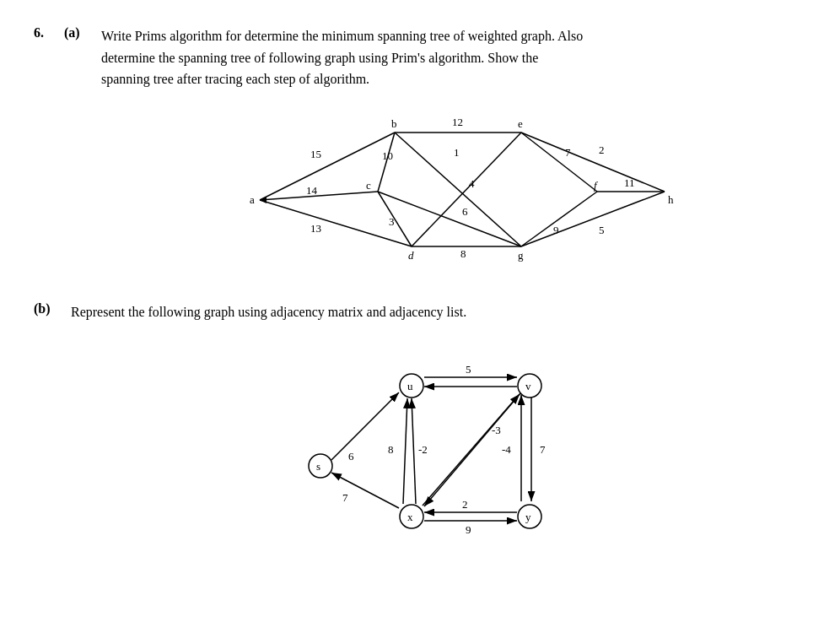  Describe the element at coordinates (391, 221) in the screenshot. I see `weight-cd: 3` at that location.